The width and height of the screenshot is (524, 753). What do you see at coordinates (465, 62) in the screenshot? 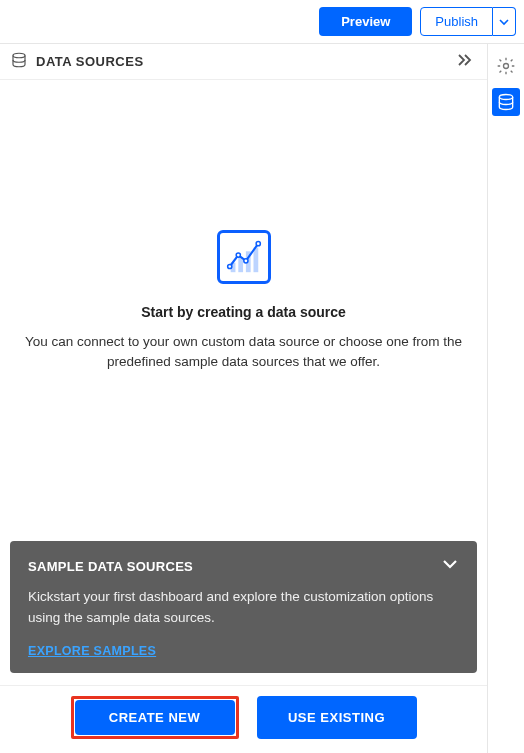
I see `collapse-panel-button` at bounding box center [465, 62].